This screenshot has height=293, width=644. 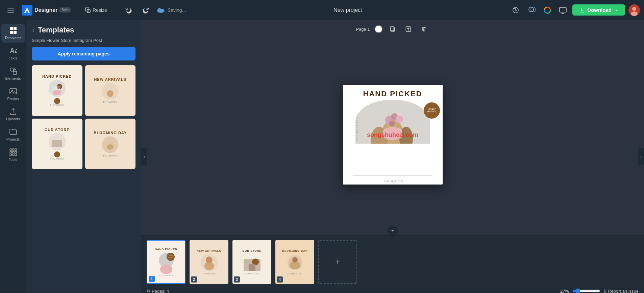 I want to click on sidebar-item-texts: Aa Texts, so click(x=13, y=53).